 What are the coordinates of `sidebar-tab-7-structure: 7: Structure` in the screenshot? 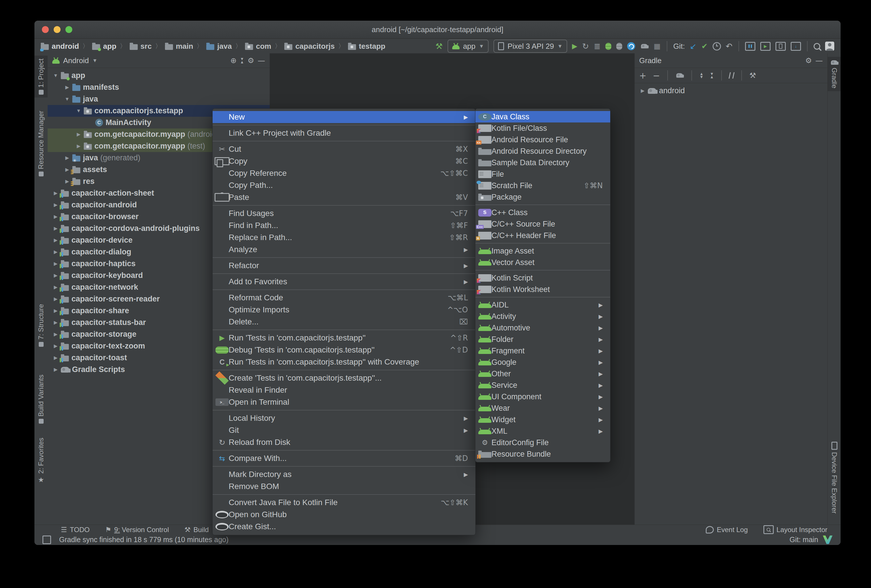 It's located at (41, 325).